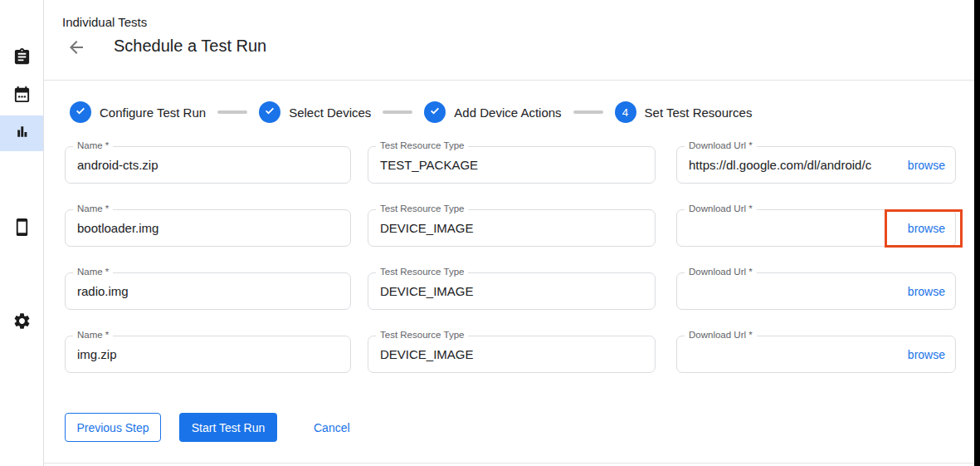 The image size is (980, 466). What do you see at coordinates (211, 427) in the screenshot?
I see `form-actions: Previous Step Start Test Run Cancel` at bounding box center [211, 427].